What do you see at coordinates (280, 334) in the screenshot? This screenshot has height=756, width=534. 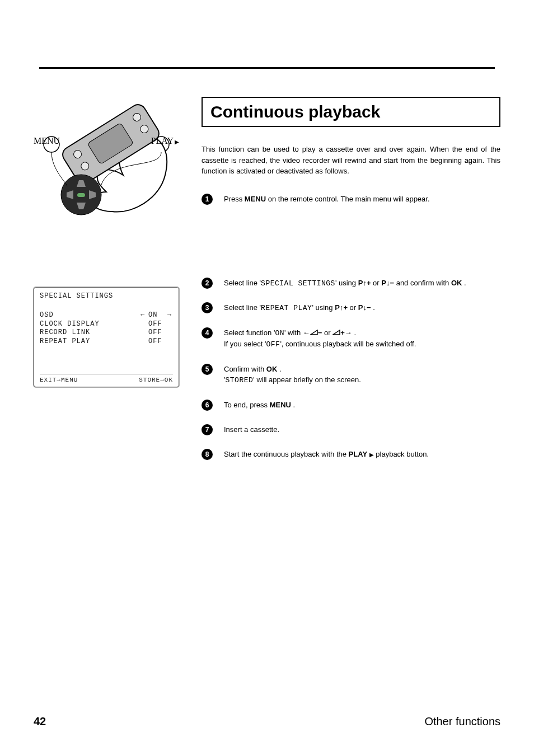 I see `osd-text: ON` at bounding box center [280, 334].